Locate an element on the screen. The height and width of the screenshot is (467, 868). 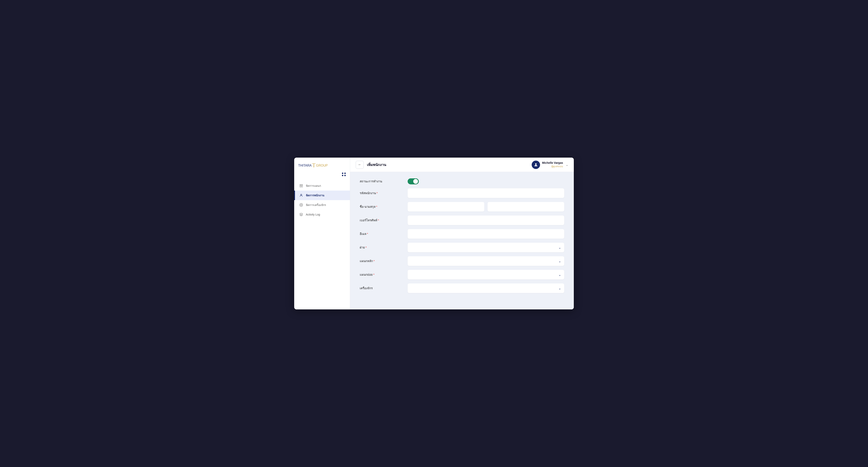
sidebar-nav: จัดการแผนก จัดการพนักงาน จัดการเครื่องจั… is located at coordinates (322, 244).